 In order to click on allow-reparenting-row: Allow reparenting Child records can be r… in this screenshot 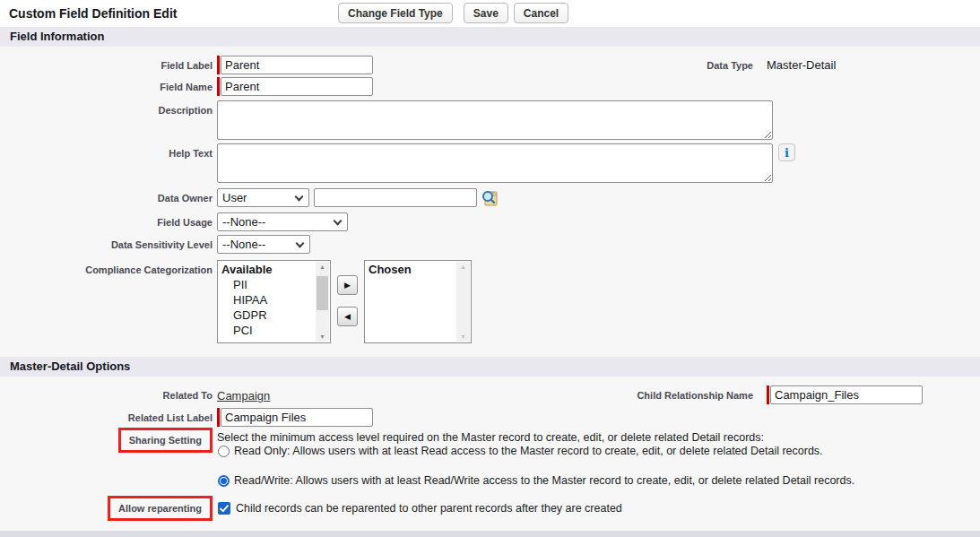, I will do `click(490, 508)`.